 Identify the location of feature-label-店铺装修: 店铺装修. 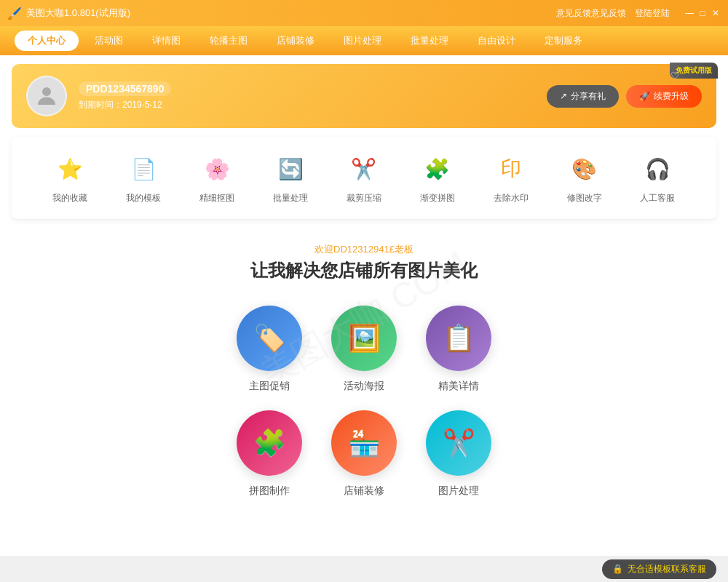
(364, 491).